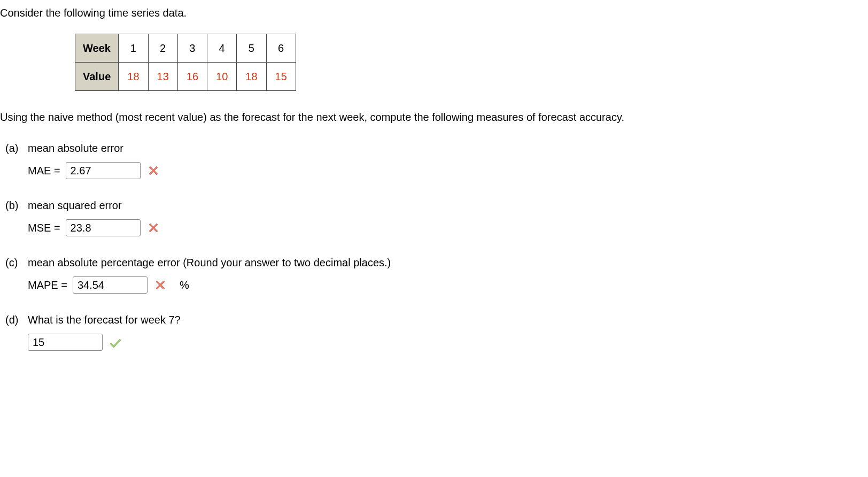 The width and height of the screenshot is (868, 477). What do you see at coordinates (281, 48) in the screenshot?
I see `week-cell: 6` at bounding box center [281, 48].